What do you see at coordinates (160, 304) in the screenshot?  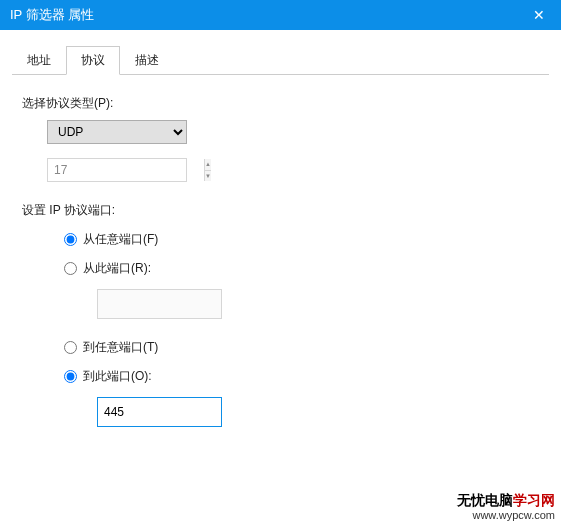 I see `from-port-input` at bounding box center [160, 304].